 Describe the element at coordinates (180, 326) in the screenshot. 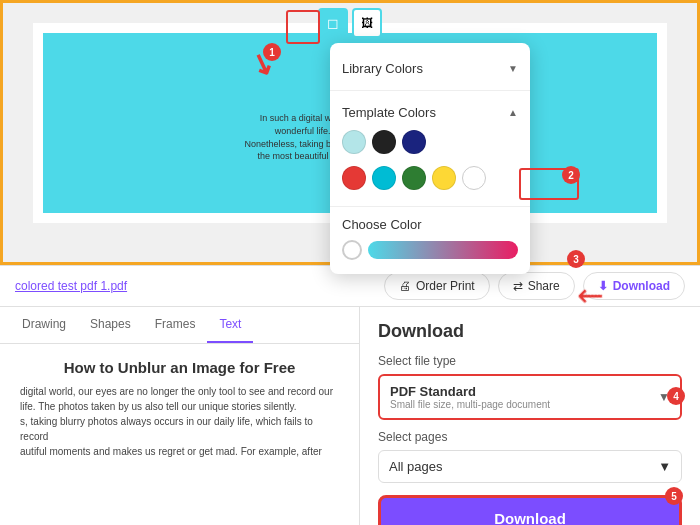

I see `left-tabs: Drawing Shapes Frames Text` at that location.